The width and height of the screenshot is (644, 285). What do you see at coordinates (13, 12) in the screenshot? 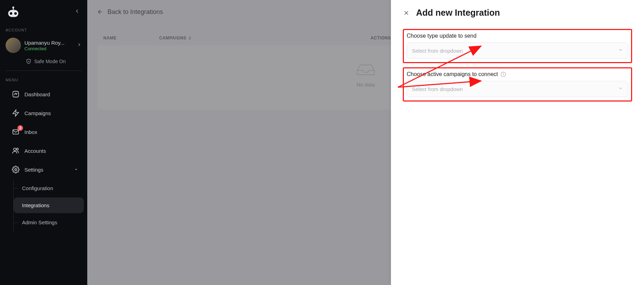
I see `robot-icon` at bounding box center [13, 12].